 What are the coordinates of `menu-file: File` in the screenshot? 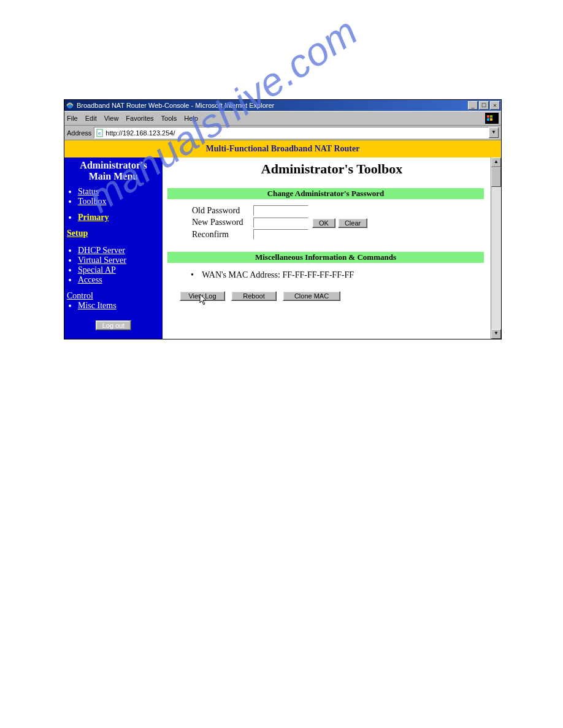 It's located at (72, 118).